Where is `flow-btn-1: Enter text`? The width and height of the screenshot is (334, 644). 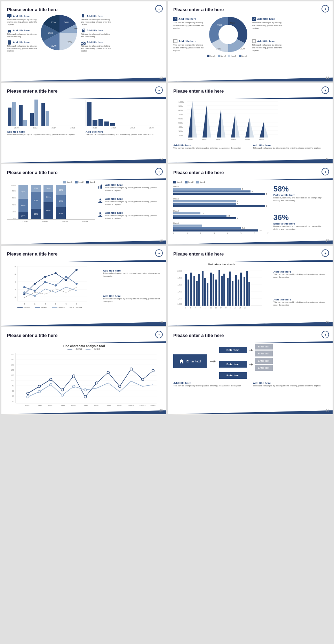
flow-btn-1: Enter text is located at coordinates (233, 350).